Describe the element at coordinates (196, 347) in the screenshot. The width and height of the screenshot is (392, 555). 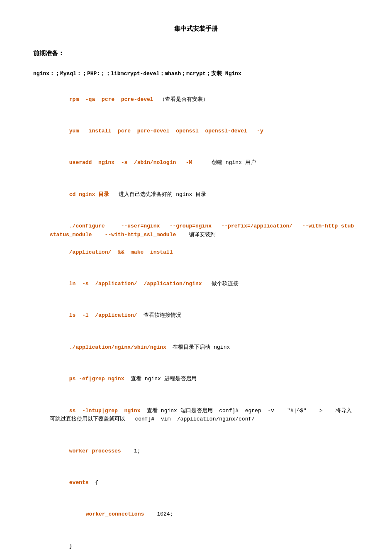
I see `command-nginx-start: ./application/nginx/sbin/nginx 在根目录下启动 n…` at that location.